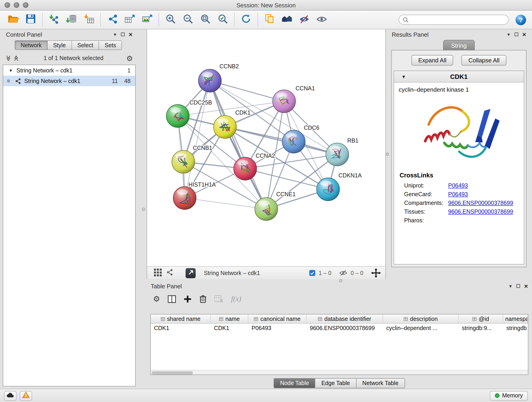  I want to click on column-header-shared-name: shared name, so click(181, 319).